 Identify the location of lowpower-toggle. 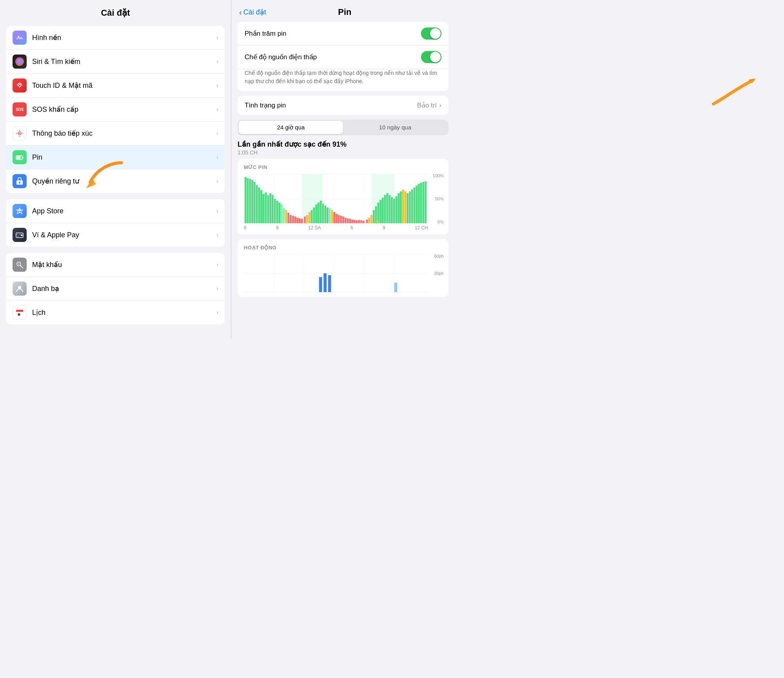
(431, 57).